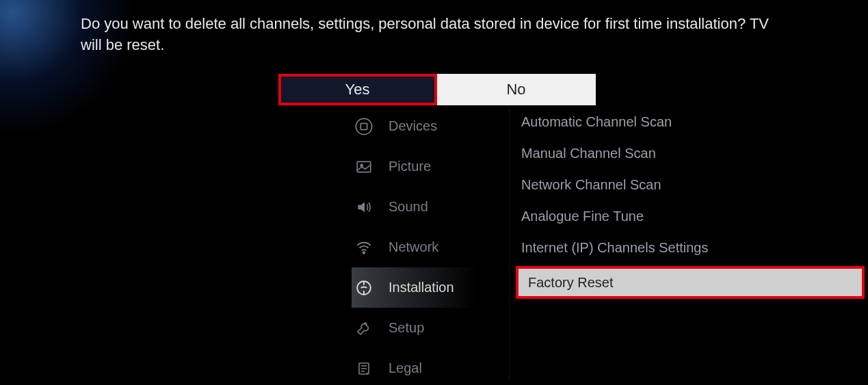 This screenshot has width=868, height=385. What do you see at coordinates (421, 287) in the screenshot?
I see `menu-item-label: Installation` at bounding box center [421, 287].